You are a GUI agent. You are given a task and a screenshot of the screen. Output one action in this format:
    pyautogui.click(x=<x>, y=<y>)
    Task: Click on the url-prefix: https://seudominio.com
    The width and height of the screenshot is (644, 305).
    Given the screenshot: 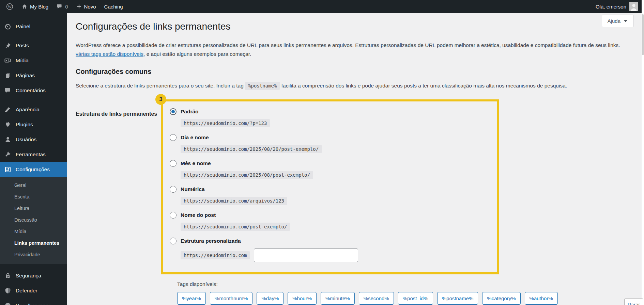 What is the action you would take?
    pyautogui.click(x=215, y=255)
    